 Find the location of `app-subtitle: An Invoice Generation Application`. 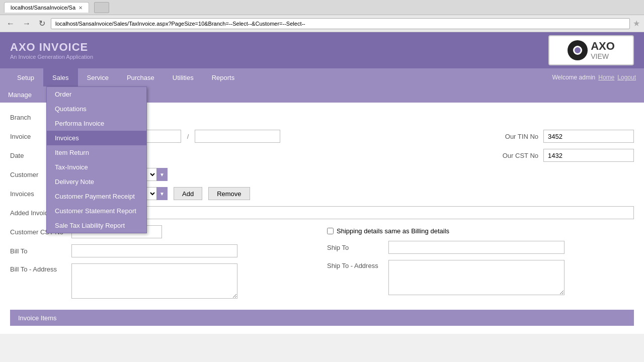

app-subtitle: An Invoice Generation Application is located at coordinates (51, 57).